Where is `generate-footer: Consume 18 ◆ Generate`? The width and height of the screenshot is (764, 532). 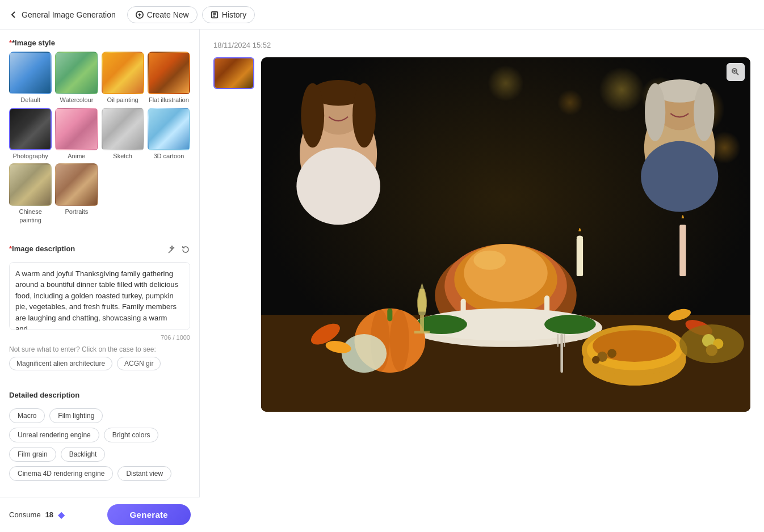
generate-footer: Consume 18 ◆ Generate is located at coordinates (100, 514).